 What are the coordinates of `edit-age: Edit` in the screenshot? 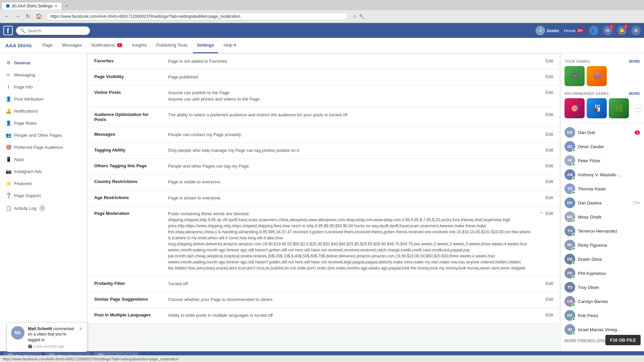 It's located at (549, 198).